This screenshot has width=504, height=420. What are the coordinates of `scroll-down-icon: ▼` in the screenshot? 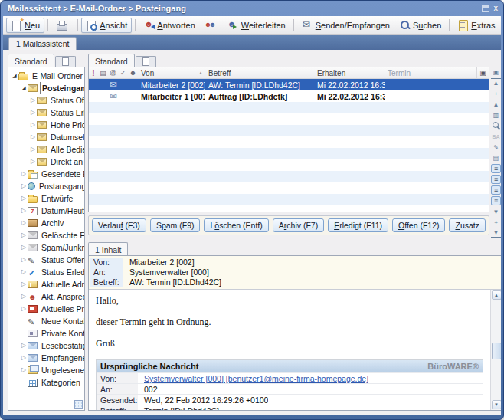 It's located at (496, 405).